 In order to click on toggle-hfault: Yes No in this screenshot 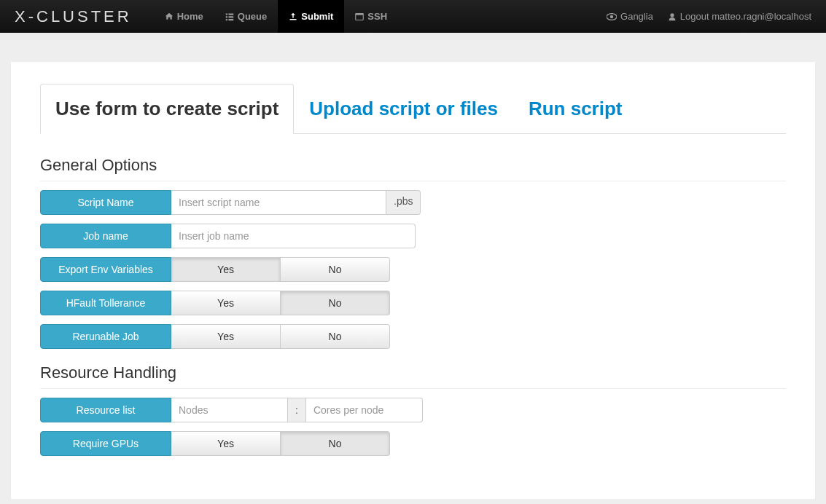, I will do `click(281, 303)`.